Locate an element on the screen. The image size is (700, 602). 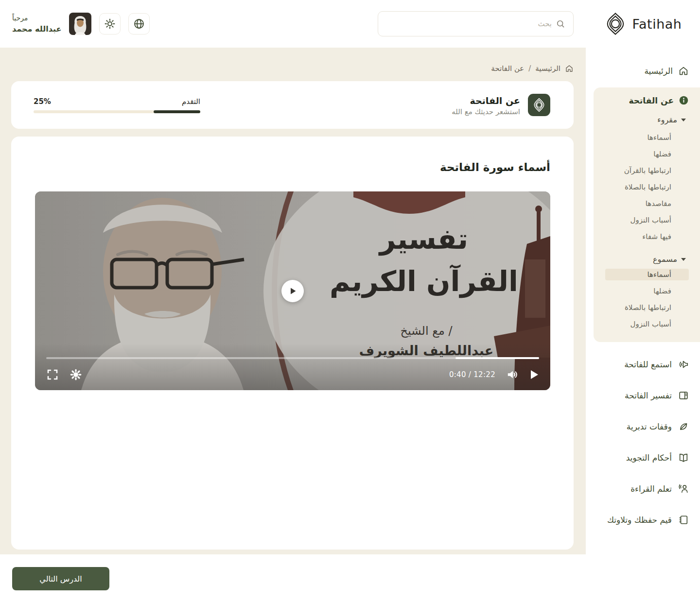
sidebar: الرئيسية عن الفاتحة مقروء is located at coordinates (643, 301).